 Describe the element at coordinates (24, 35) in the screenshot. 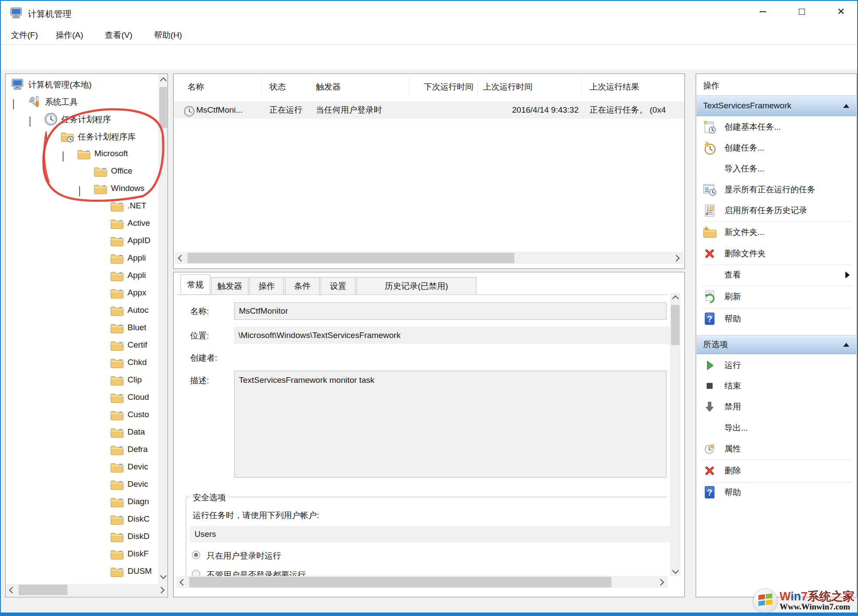

I see `menu-item-文件-f: 文件(F)` at that location.